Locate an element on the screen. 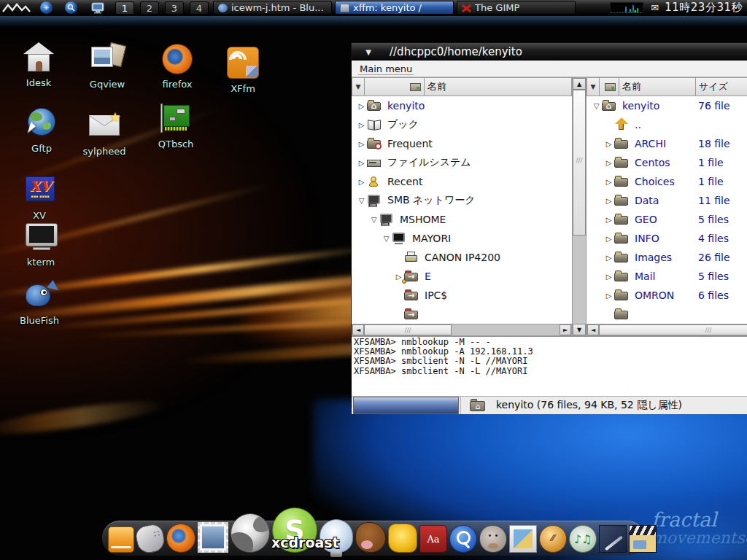 Image resolution: width=747 pixels, height=560 pixels. xfsamba-terminal-output: XFSAMBA> nmblookup -M -- -XFSAMBA> nmblo… is located at coordinates (549, 366).